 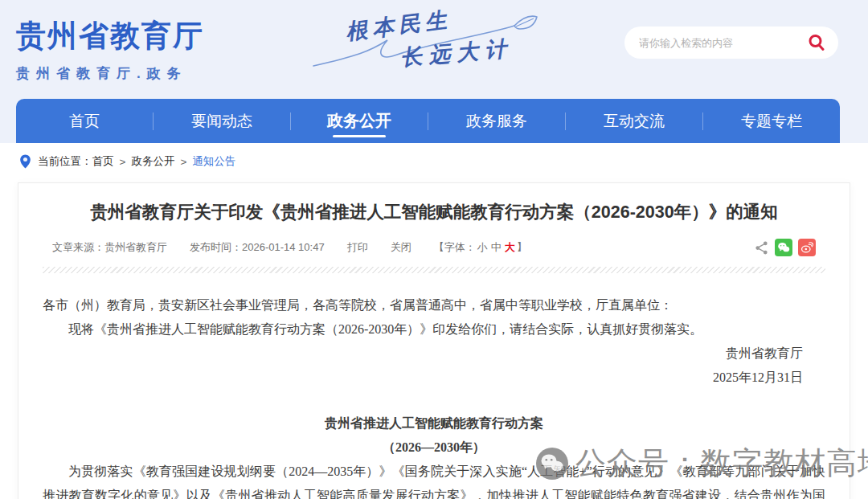 I want to click on slogan-text-top: 根本民生, so click(x=399, y=26).